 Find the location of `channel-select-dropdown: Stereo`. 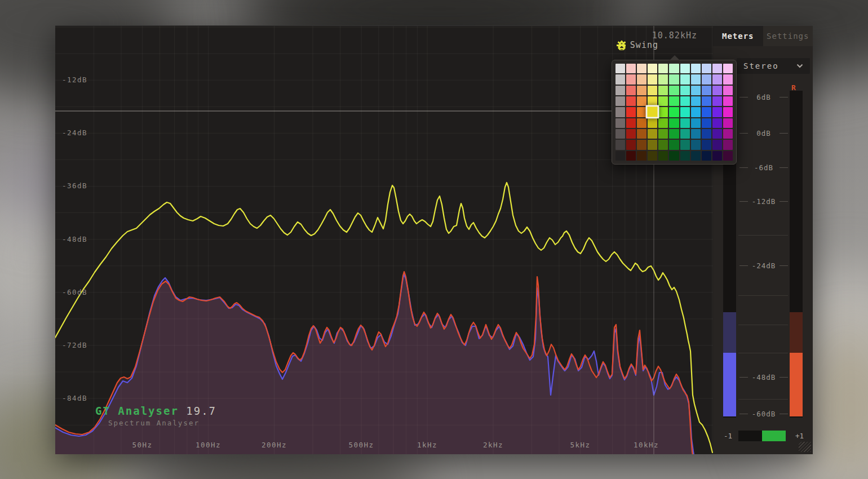

channel-select-dropdown: Stereo is located at coordinates (773, 66).